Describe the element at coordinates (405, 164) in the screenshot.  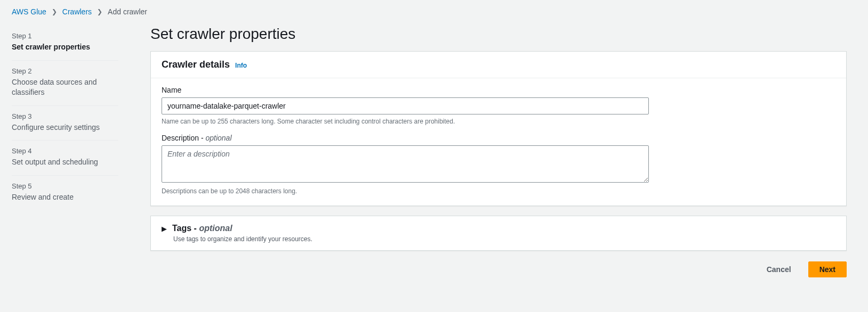
I see `description-input` at that location.